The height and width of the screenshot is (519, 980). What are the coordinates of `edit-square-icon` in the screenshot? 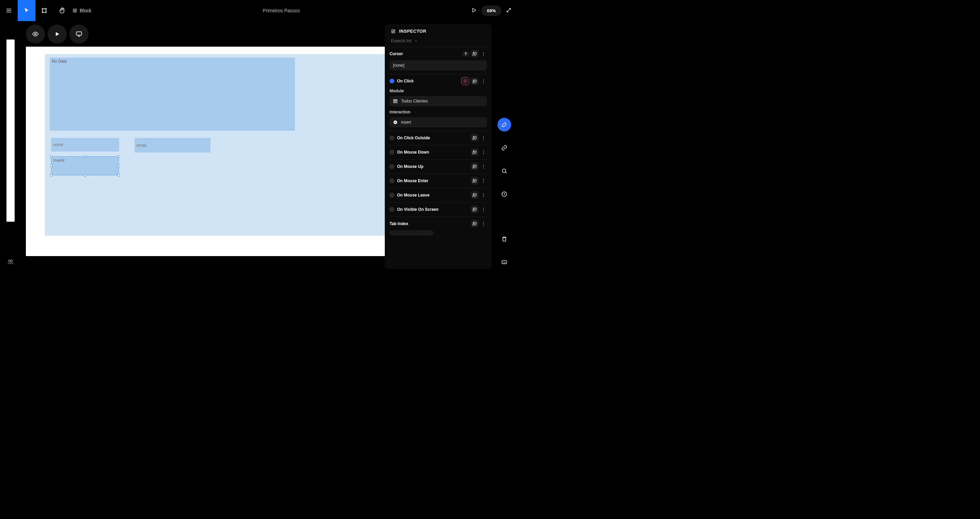 It's located at (393, 31).